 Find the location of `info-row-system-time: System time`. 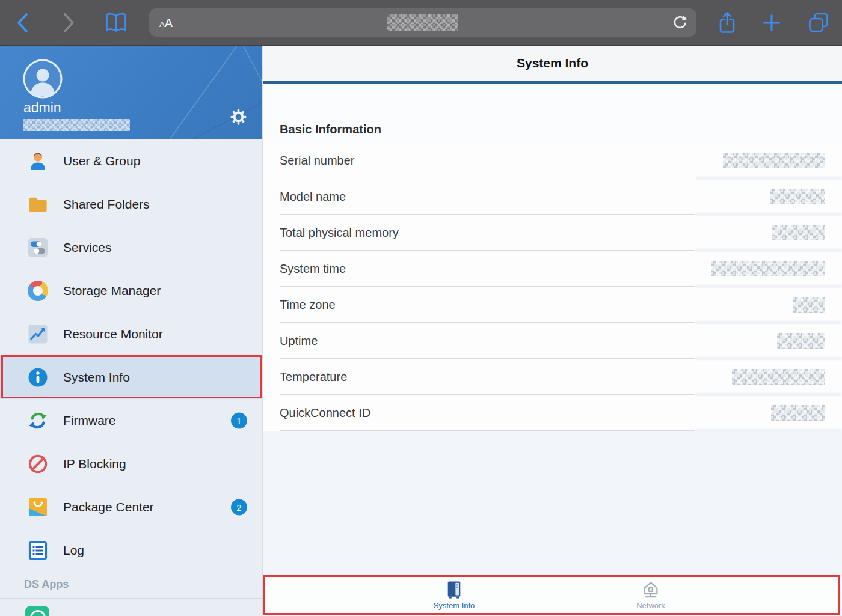

info-row-system-time: System time is located at coordinates (552, 269).